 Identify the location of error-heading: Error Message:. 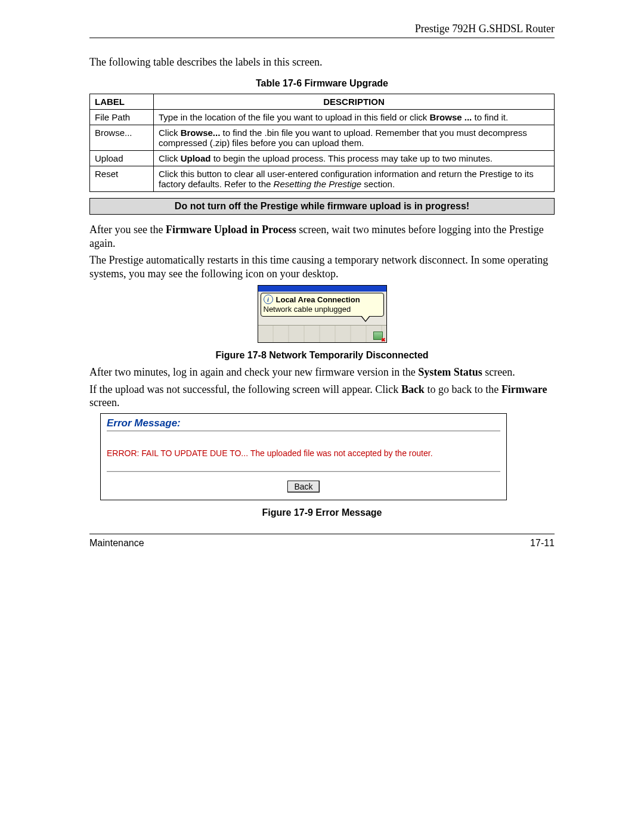
(304, 422).